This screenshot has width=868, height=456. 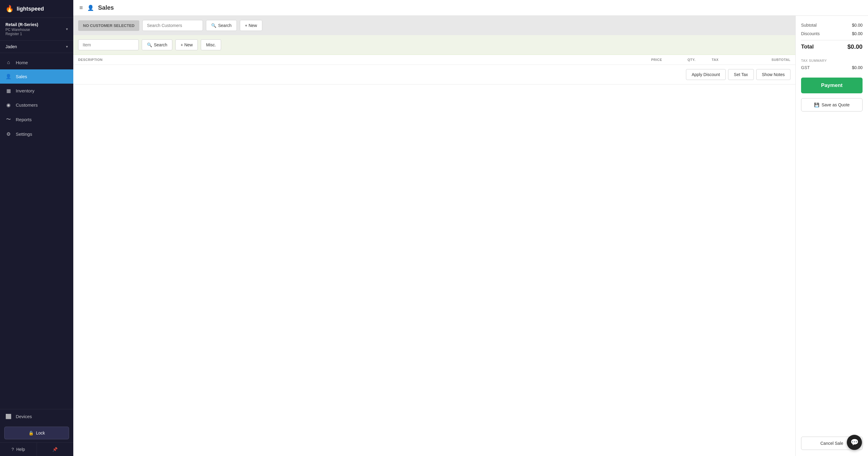 What do you see at coordinates (434, 75) in the screenshot?
I see `action-row: Apply Discount Set Tax Show Notes` at bounding box center [434, 75].